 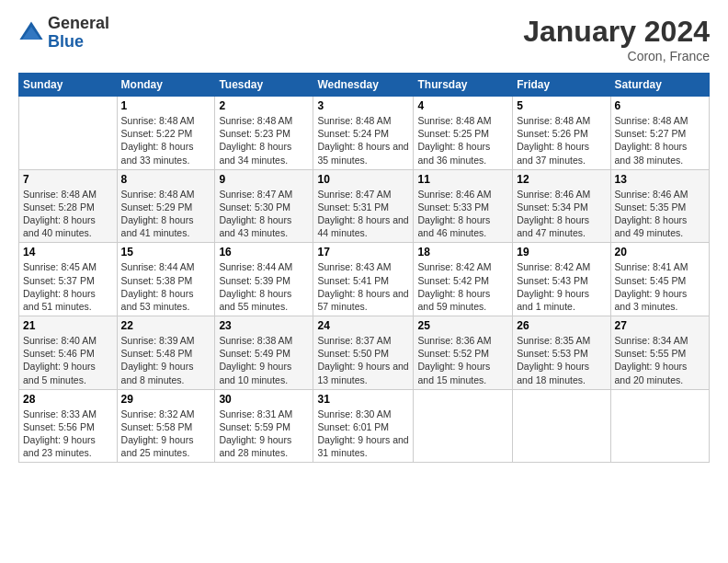 I want to click on day-info: Sunrise: 8:48 AMSunset: 5:29 PMDaylight:…, so click(x=158, y=213).